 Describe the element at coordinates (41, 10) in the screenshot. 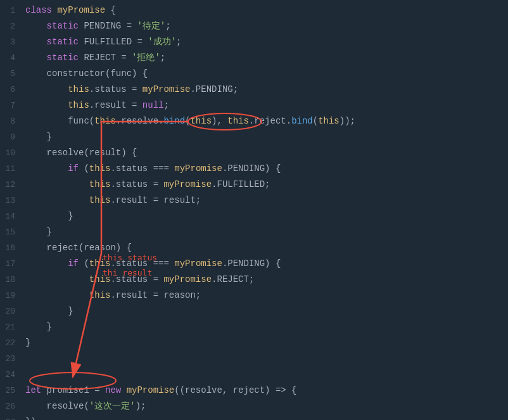

I see `code-token: class` at that location.